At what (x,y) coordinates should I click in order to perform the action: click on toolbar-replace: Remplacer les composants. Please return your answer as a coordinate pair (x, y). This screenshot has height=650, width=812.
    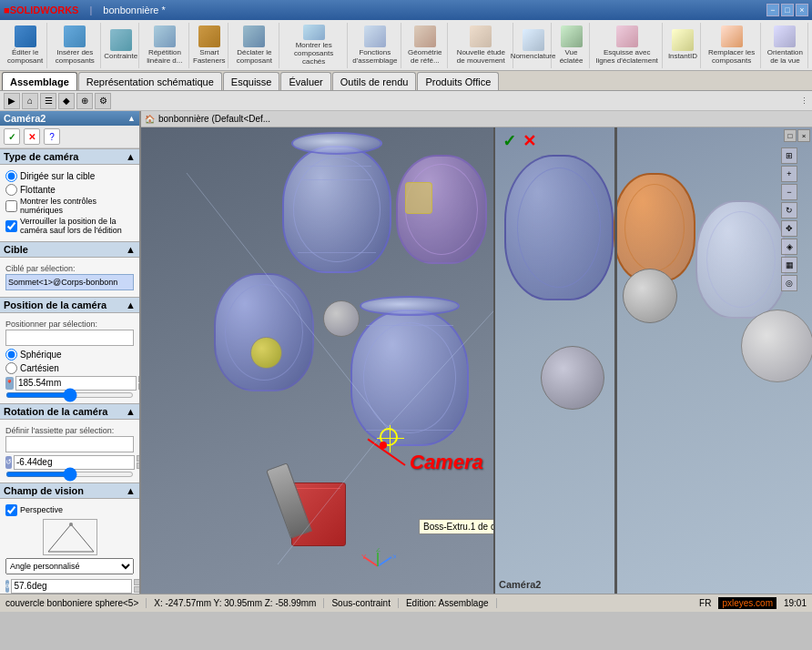
    Looking at the image, I should click on (732, 46).